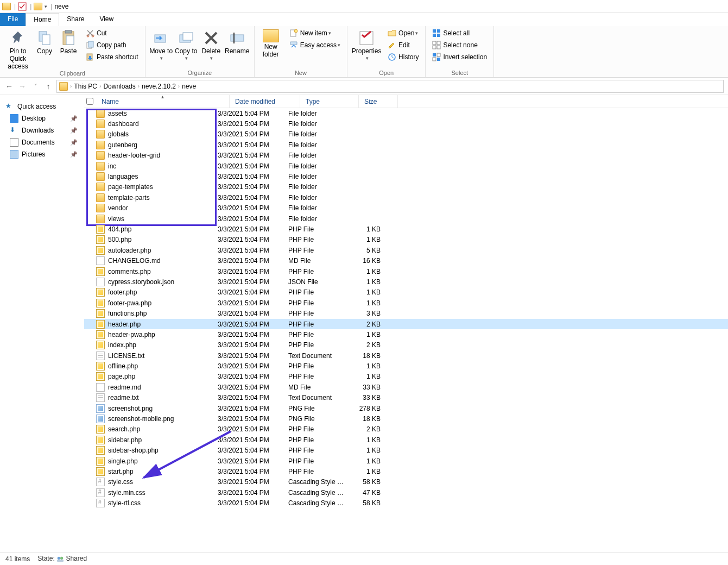 Image resolution: width=728 pixels, height=565 pixels. What do you see at coordinates (118, 208) in the screenshot?
I see `file-name: vendor` at bounding box center [118, 208].